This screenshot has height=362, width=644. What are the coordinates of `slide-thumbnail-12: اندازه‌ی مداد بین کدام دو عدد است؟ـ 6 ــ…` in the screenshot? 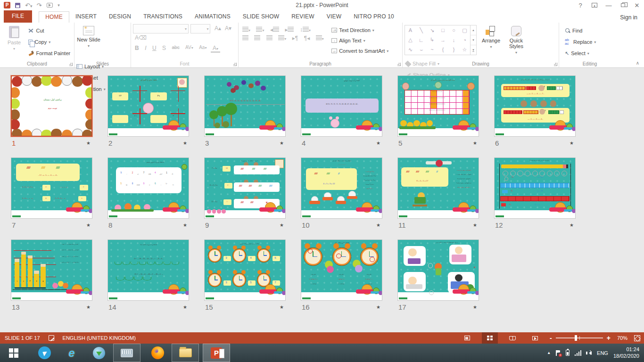 It's located at (535, 188).